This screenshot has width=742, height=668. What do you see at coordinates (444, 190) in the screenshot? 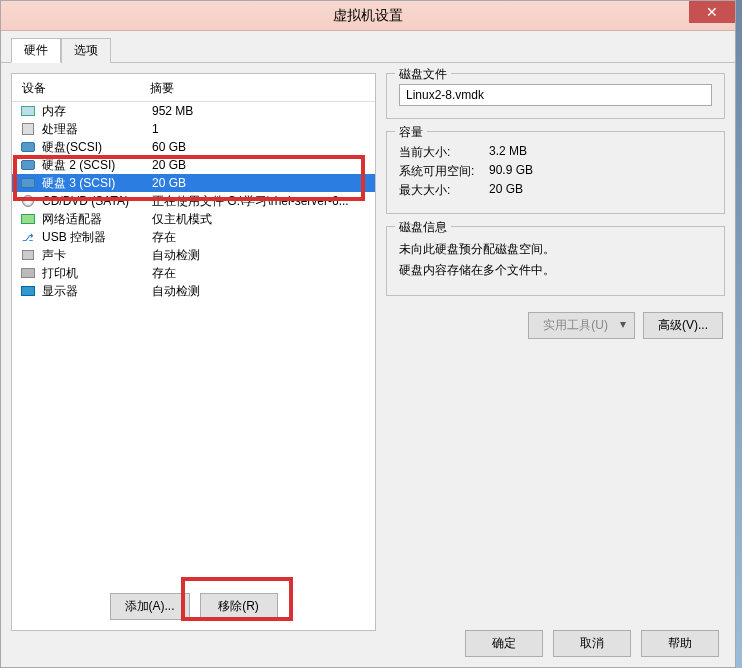
I see `max-size-label: 最大大小:` at bounding box center [444, 190].